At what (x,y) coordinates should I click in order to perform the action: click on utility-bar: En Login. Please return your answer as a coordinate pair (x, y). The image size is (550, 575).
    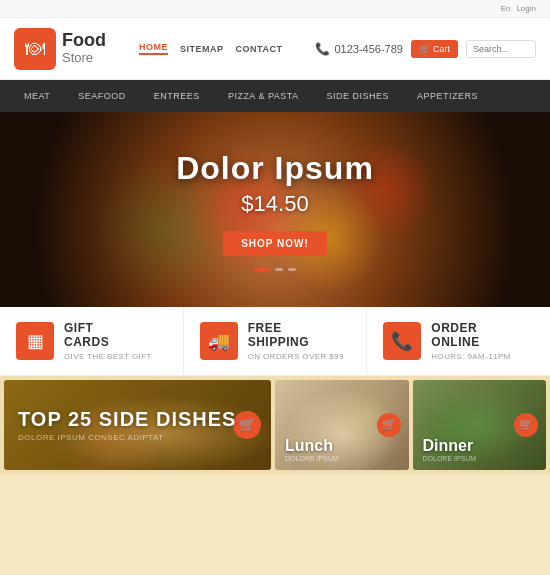
    Looking at the image, I should click on (275, 9).